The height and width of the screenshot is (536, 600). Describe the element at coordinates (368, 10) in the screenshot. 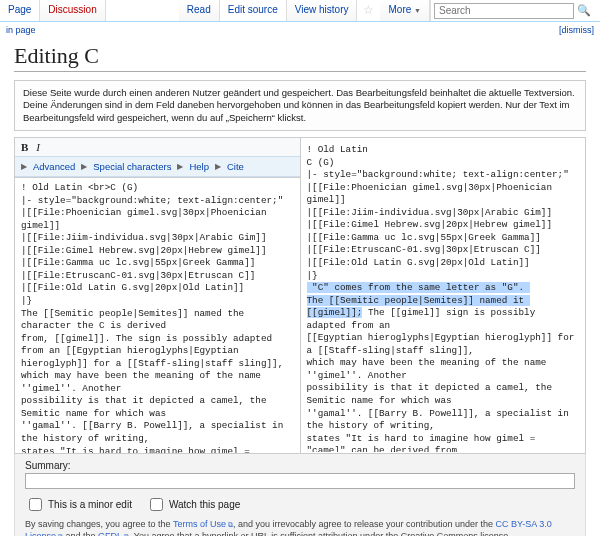

I see `watch-star-icon: ☆` at that location.